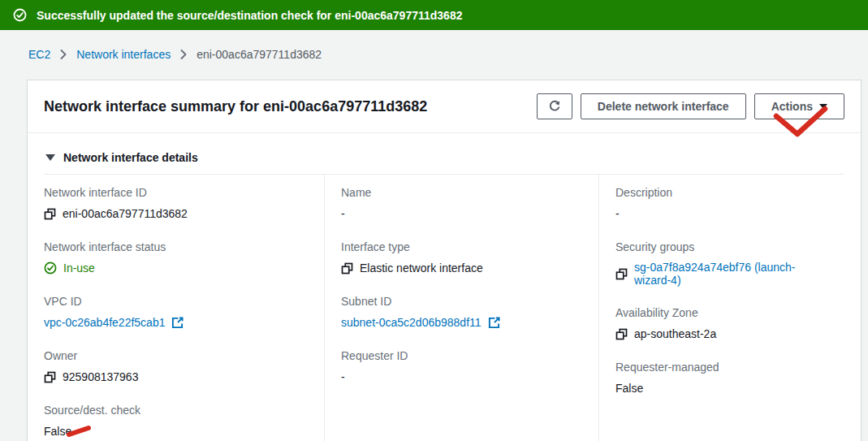  What do you see at coordinates (722, 313) in the screenshot?
I see `field-label: Availability Zone` at bounding box center [722, 313].